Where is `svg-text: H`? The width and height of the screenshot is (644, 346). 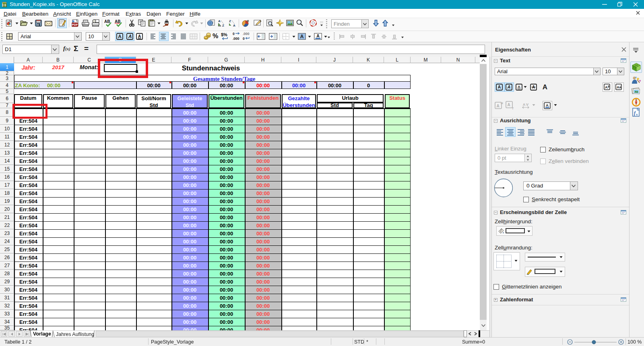
svg-text: H is located at coordinates (502, 103).